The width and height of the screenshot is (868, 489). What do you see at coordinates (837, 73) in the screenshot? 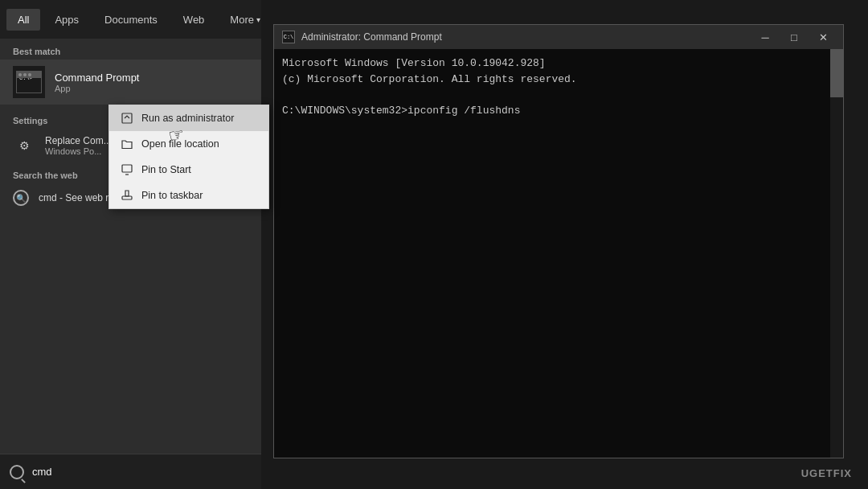
I see `cmd-scrollbar-thumb` at bounding box center [837, 73].